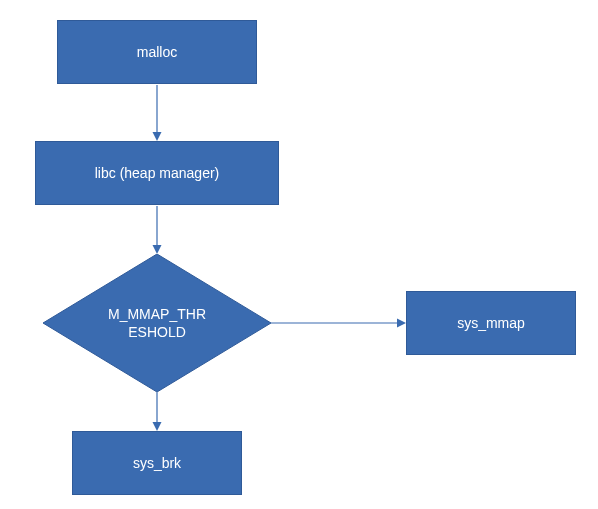  Describe the element at coordinates (158, 173) in the screenshot. I see `node-libc-label: libc (heap manager)` at that location.